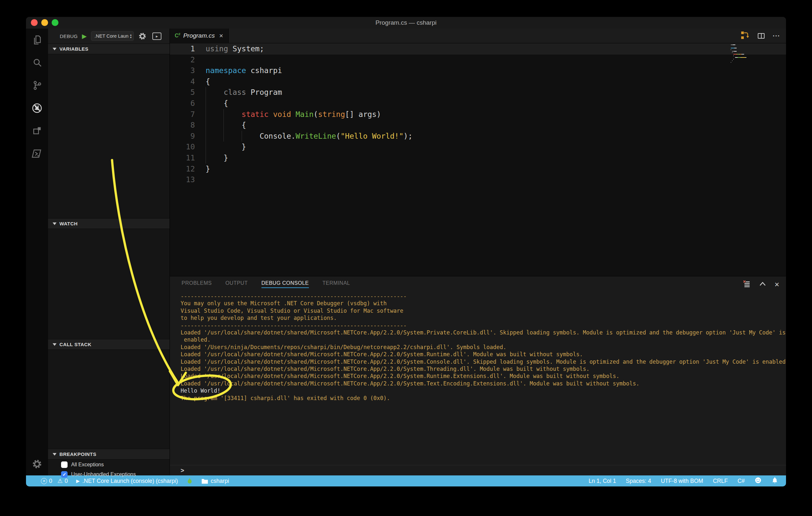 The image size is (812, 516). Describe the element at coordinates (69, 36) in the screenshot. I see `debug-title: DEBUG` at that location.